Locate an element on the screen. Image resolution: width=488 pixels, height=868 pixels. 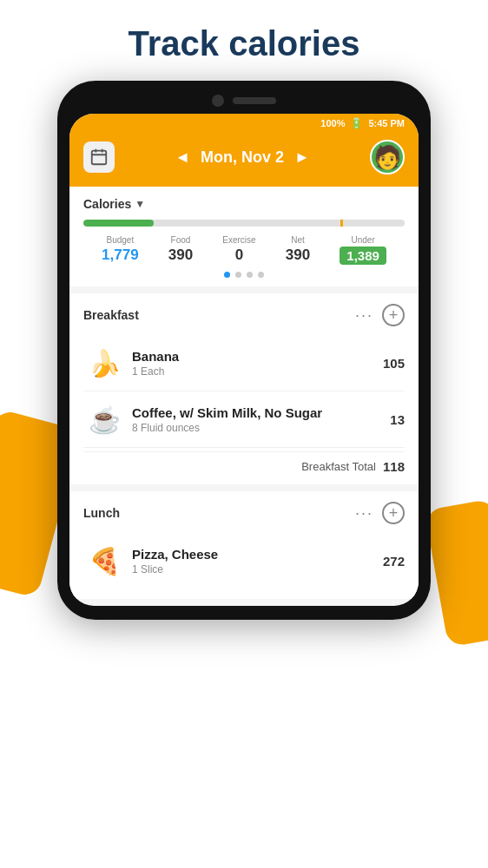
food-label: Food is located at coordinates (181, 240).